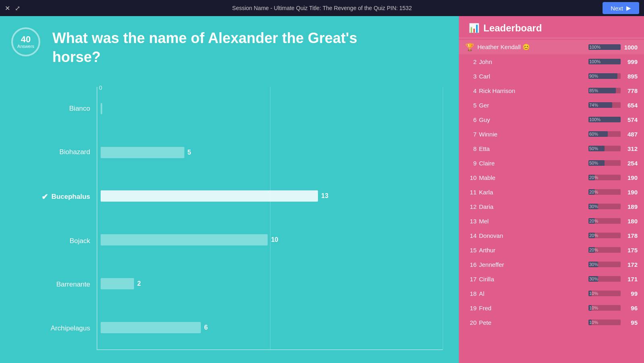 The height and width of the screenshot is (363, 644). What do you see at coordinates (605, 120) in the screenshot?
I see `lb-bar-wrapper: 100%` at bounding box center [605, 120].